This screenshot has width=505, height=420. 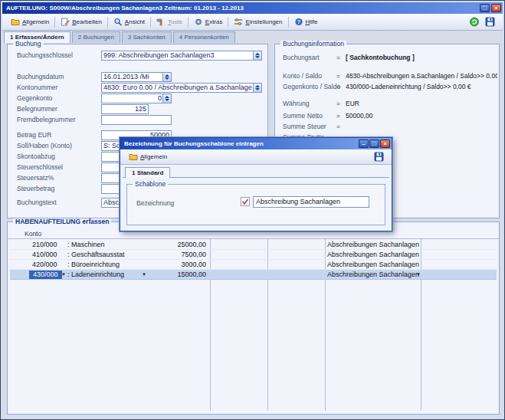 What do you see at coordinates (33, 234) in the screenshot?
I see `konto-column-header: Konto` at bounding box center [33, 234].